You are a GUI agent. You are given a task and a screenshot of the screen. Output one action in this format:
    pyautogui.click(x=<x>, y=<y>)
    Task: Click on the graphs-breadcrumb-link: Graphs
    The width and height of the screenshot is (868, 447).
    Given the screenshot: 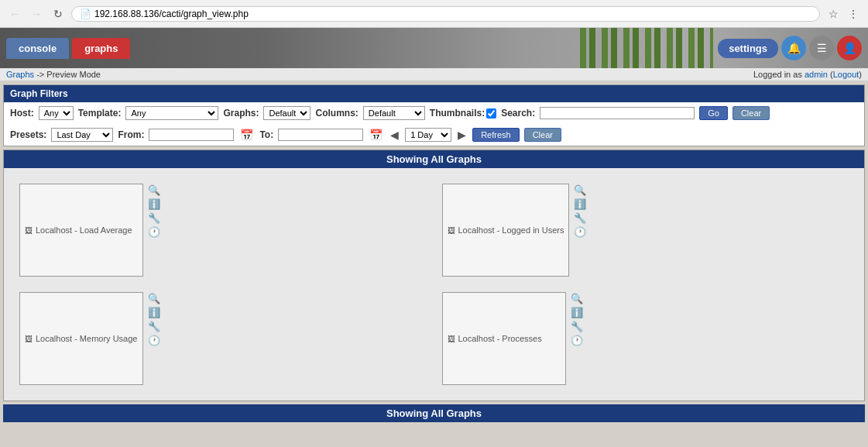 What is the action you would take?
    pyautogui.click(x=20, y=74)
    